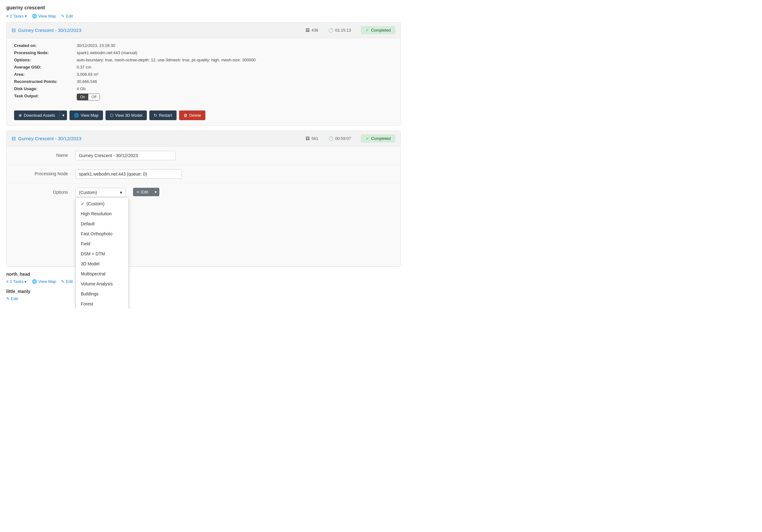  I want to click on status-badge-1: ✓ Completed, so click(378, 30).